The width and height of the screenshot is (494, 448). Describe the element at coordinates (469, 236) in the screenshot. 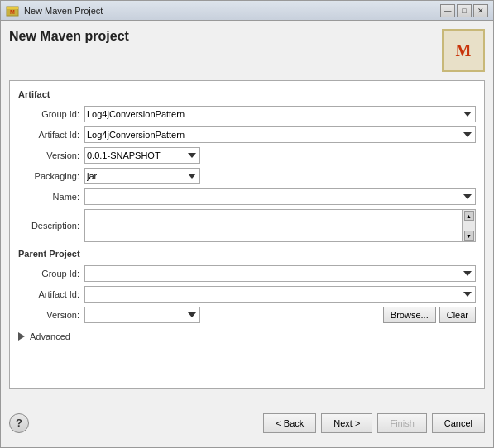

I see `scroll-down-arrow: ▼` at that location.